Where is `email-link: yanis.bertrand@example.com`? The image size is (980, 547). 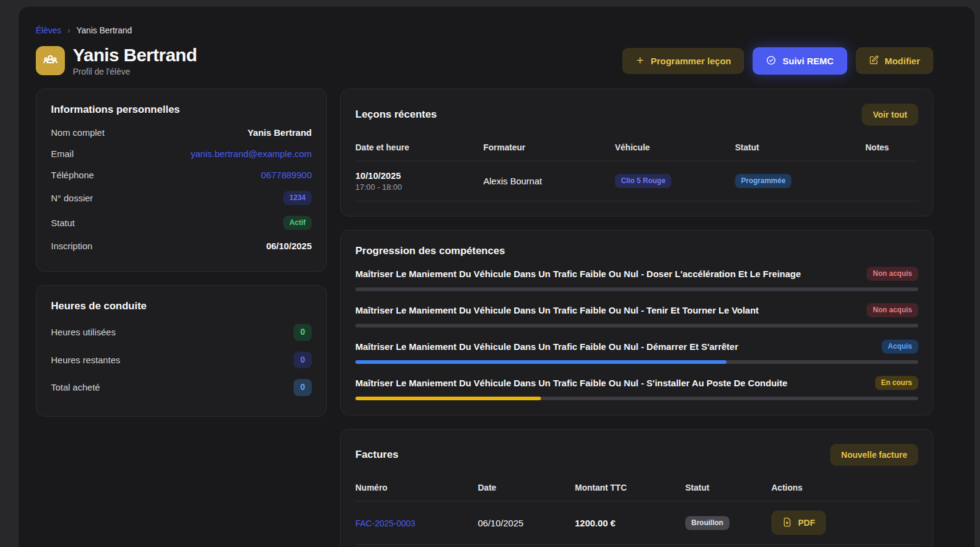
email-link: yanis.bertrand@example.com is located at coordinates (251, 154).